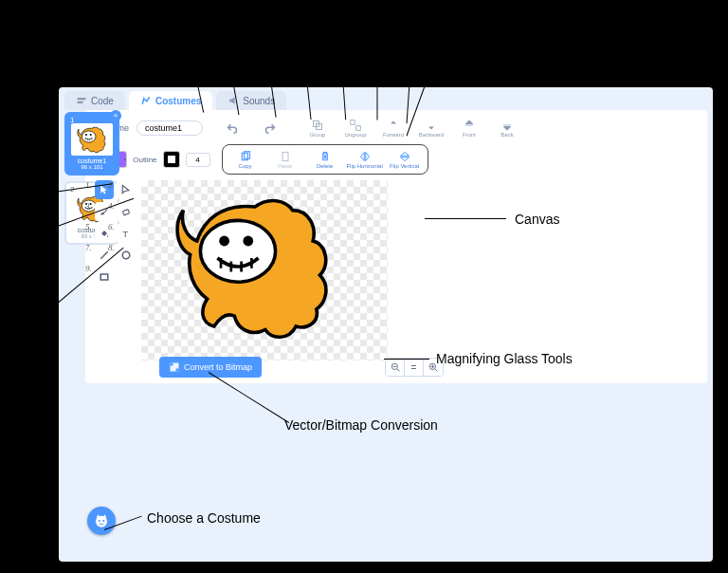 The height and width of the screenshot is (573, 728). Describe the element at coordinates (318, 128) in the screenshot. I see `group-button: Group` at that location.